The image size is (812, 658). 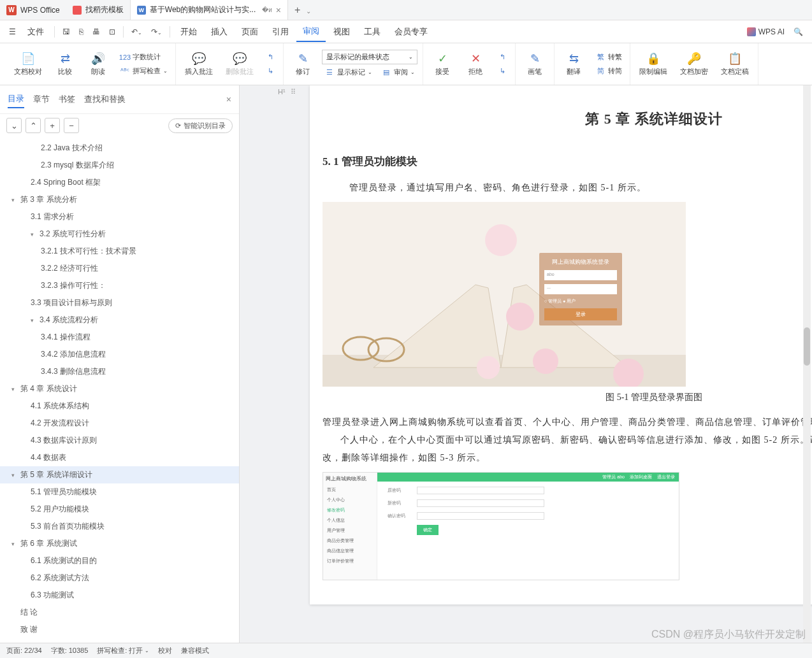 I want to click on sidebar-tab-bookmarks: 书签, so click(x=67, y=99).